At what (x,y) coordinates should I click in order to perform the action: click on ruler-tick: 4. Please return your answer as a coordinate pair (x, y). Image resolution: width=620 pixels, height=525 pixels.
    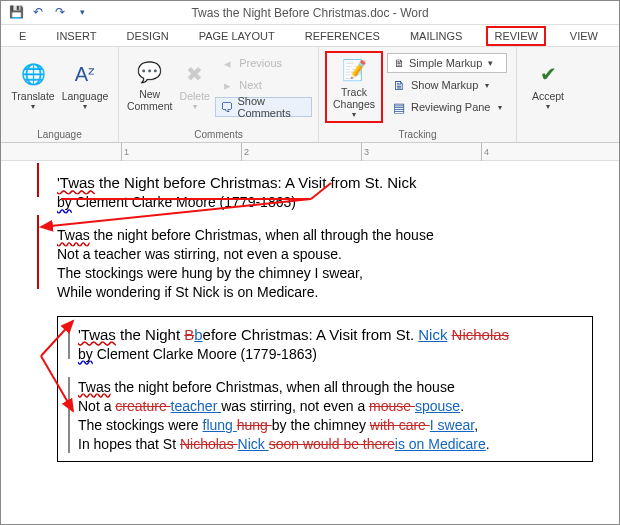
    Looking at the image, I should click on (485, 152).